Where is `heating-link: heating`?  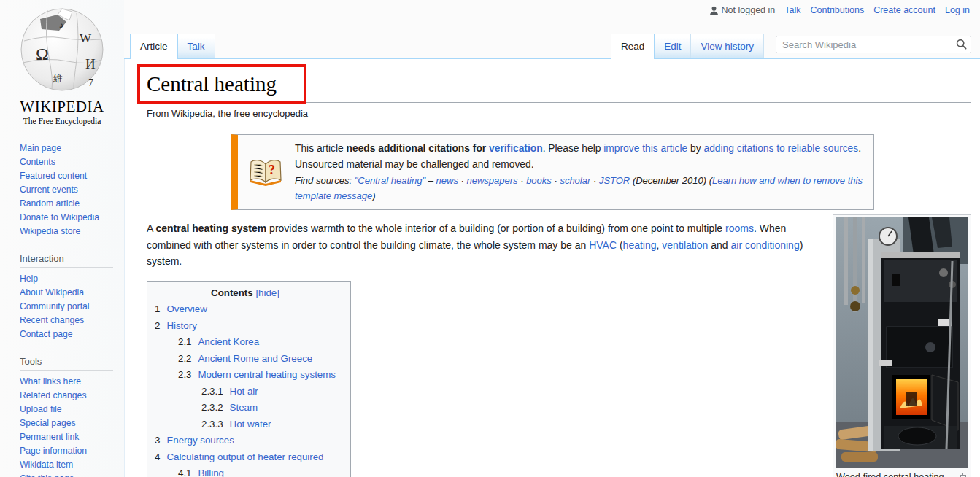
heating-link: heating is located at coordinates (640, 245).